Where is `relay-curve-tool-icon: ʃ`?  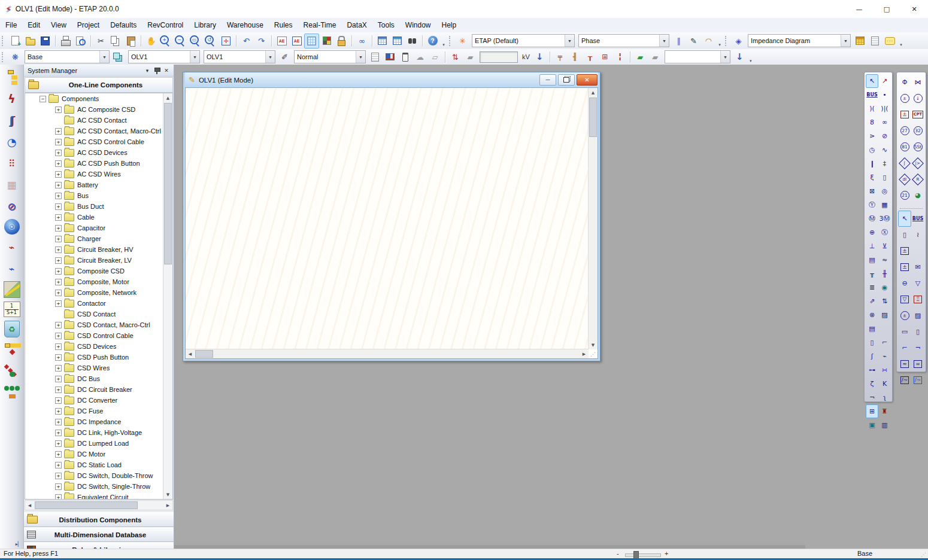
relay-curve-tool-icon: ʃ is located at coordinates (905, 163).